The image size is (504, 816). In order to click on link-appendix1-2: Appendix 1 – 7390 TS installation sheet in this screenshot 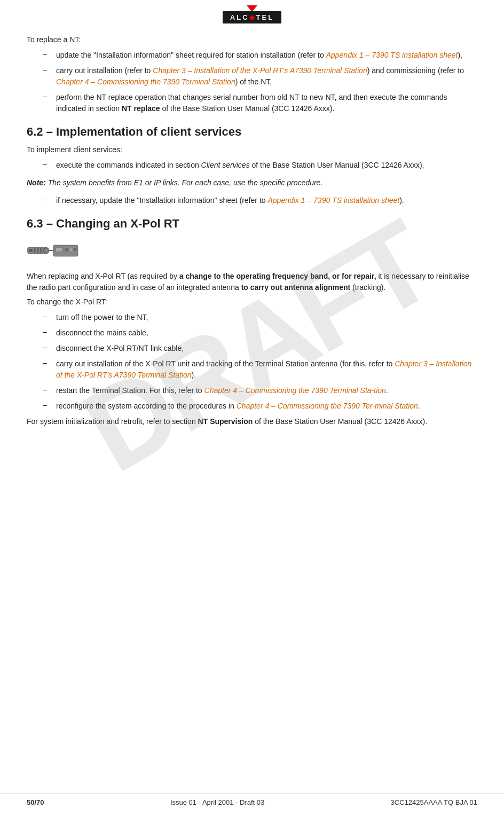, I will do `click(333, 200)`.